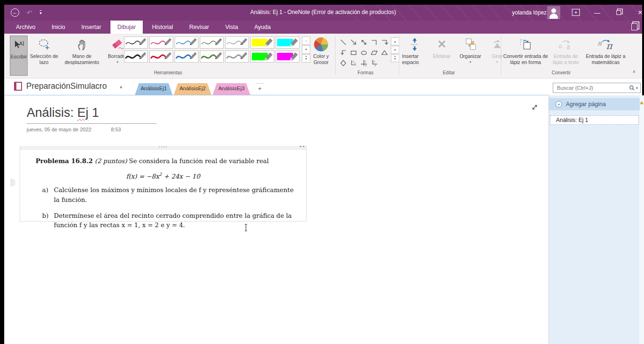 This screenshot has width=644, height=344. I want to click on svg-text: π, so click(610, 46).